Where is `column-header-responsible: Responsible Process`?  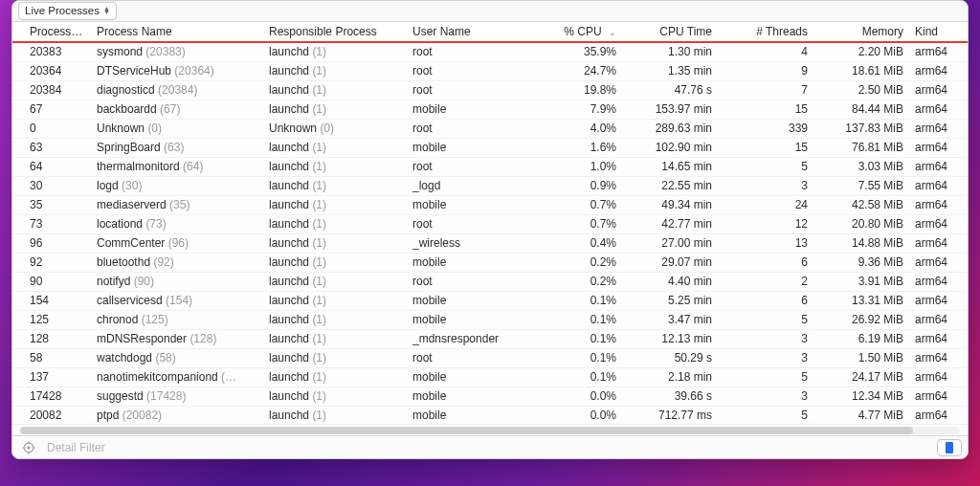
column-header-responsible: Responsible Process is located at coordinates (335, 32).